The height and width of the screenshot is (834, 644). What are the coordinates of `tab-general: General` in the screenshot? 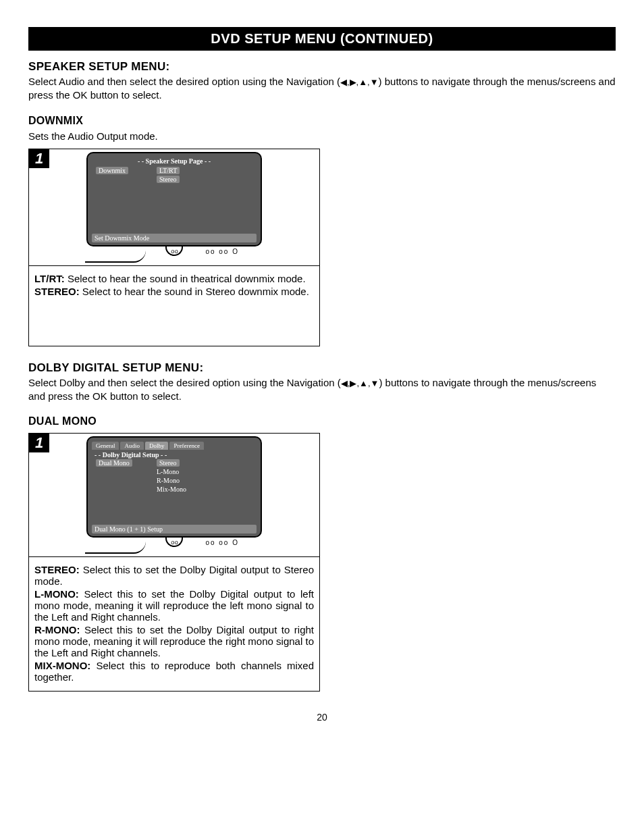 It's located at (105, 446).